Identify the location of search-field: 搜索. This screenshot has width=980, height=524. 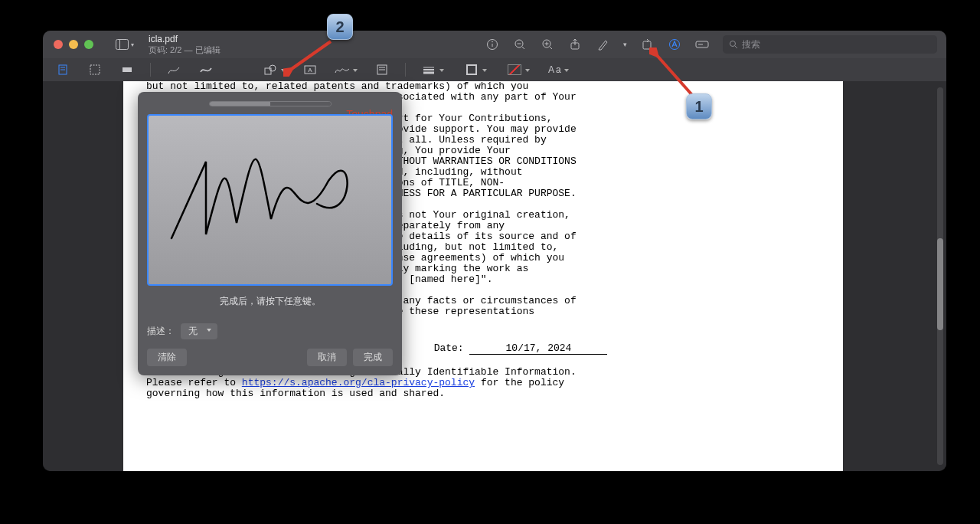
(830, 44).